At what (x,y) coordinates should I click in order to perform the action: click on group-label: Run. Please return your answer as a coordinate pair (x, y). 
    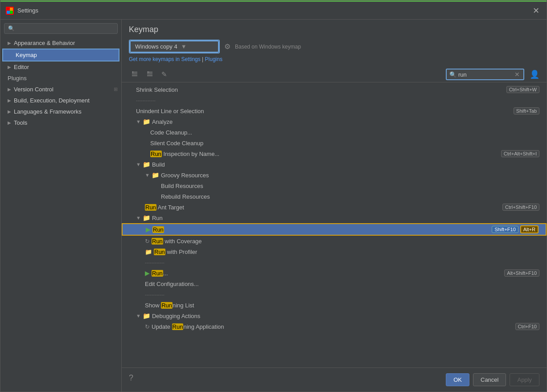
    Looking at the image, I should click on (346, 218).